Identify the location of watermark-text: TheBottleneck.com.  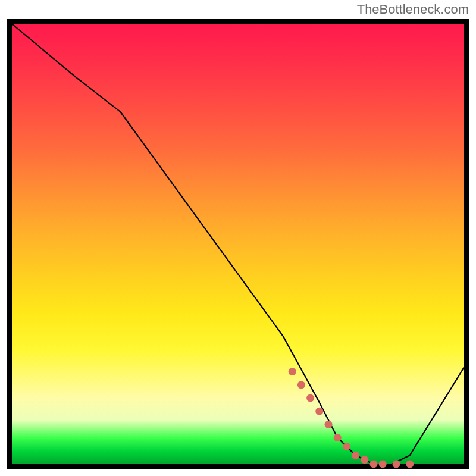
(413, 10).